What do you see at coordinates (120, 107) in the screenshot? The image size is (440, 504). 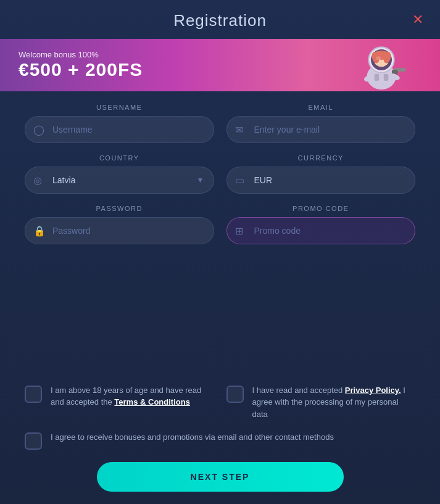 I see `username-label: USERNAME` at bounding box center [120, 107].